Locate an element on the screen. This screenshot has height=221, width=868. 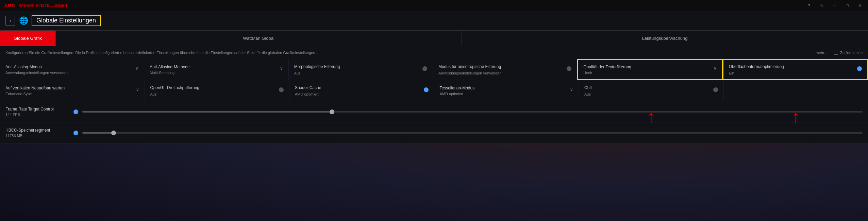
cell-tessellation-modus: Tessellation-Modus ∨ AMD optimiert is located at coordinates (507, 90).